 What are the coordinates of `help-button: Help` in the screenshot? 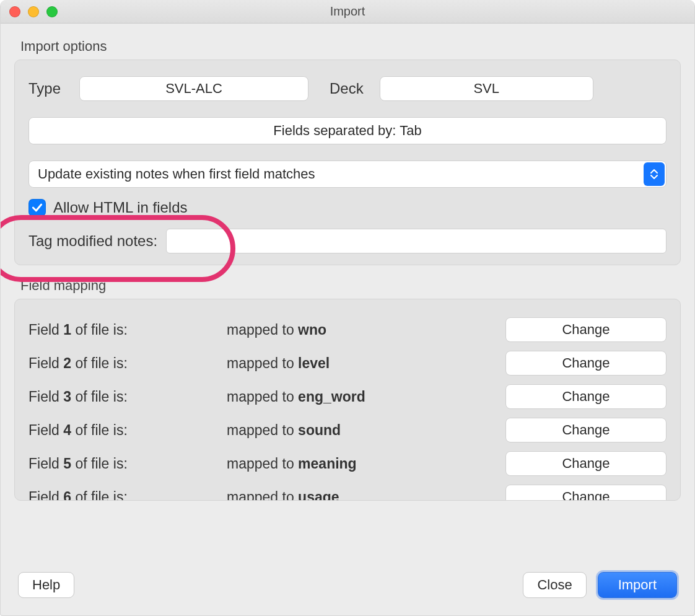 It's located at (46, 585).